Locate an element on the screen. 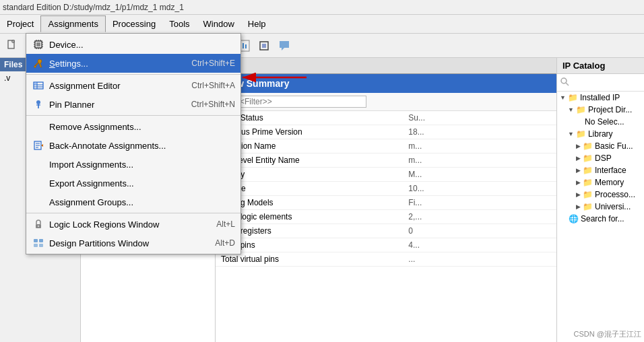 This screenshot has height=342, width=644. menu-item-settings: Settings... Ctrl+Shift+E is located at coordinates (133, 63).